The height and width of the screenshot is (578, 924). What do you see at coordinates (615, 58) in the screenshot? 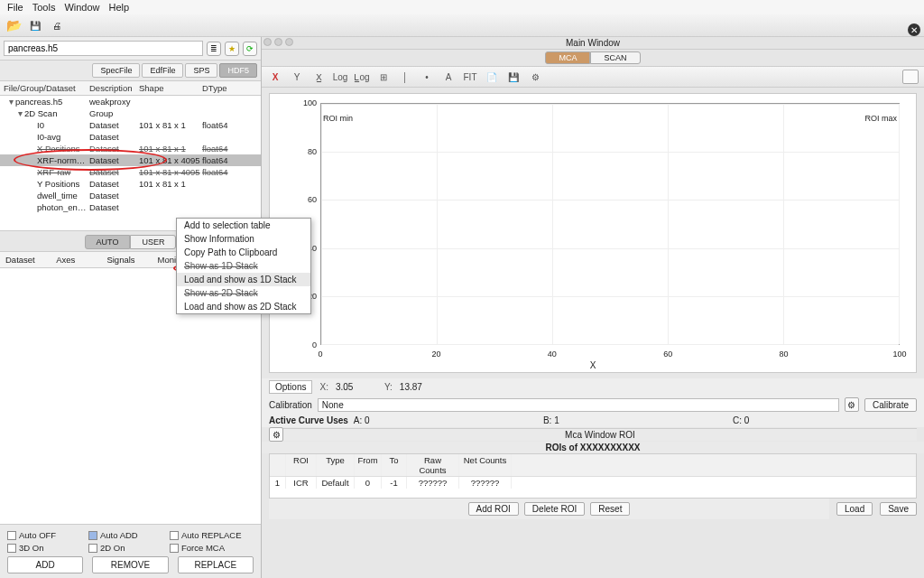
I see `tab-scan: SCAN` at bounding box center [615, 58].